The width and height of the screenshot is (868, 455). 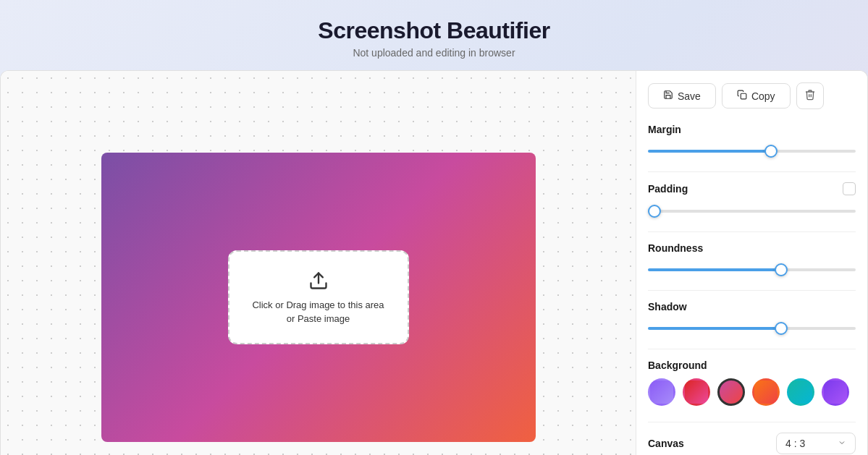 What do you see at coordinates (666, 443) in the screenshot?
I see `canvas-label: Canvas` at bounding box center [666, 443].